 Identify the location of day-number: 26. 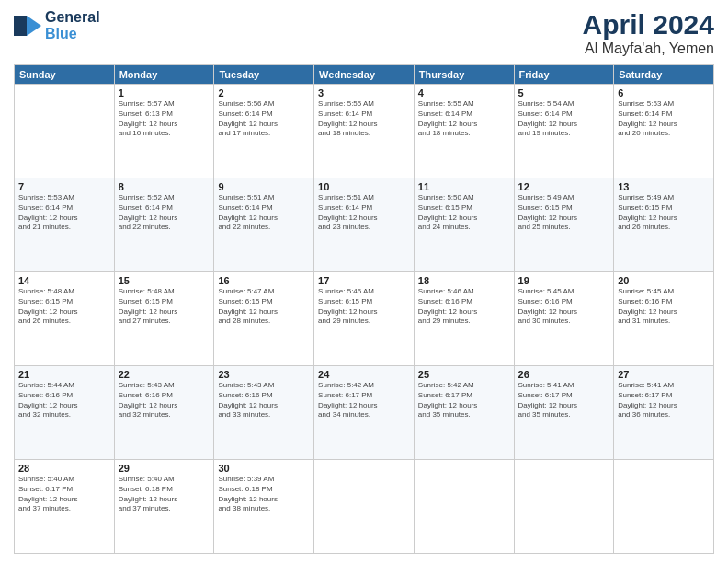
(564, 374).